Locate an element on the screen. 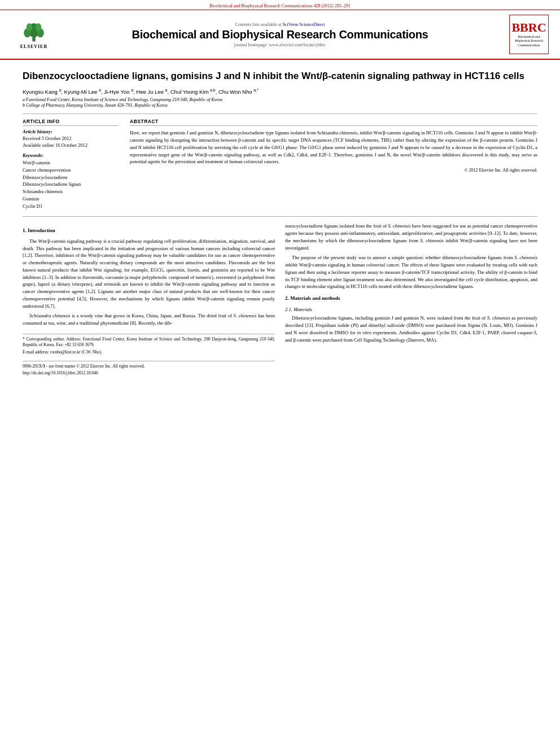 This screenshot has height=747, width=560. article-title: Dibenzocyclooctadiene lignans, gomisins … is located at coordinates (280, 76).